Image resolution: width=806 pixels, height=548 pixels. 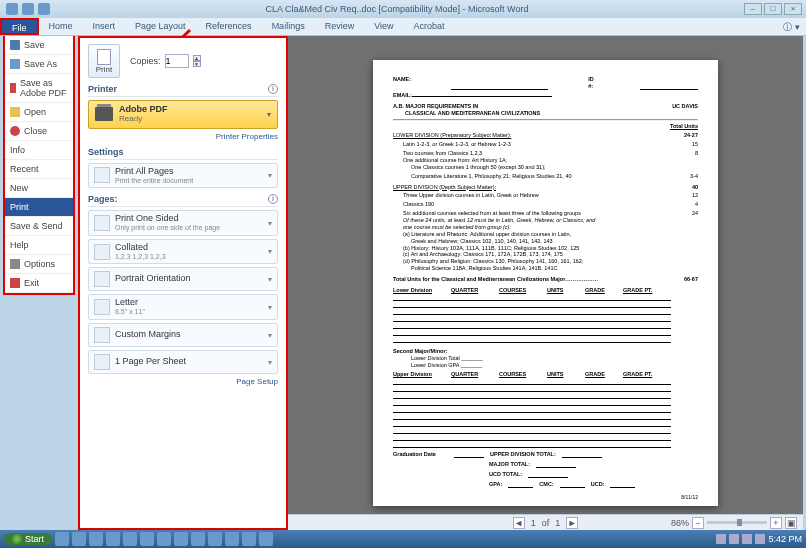 I want to click on start-button: Start, so click(x=28, y=539).